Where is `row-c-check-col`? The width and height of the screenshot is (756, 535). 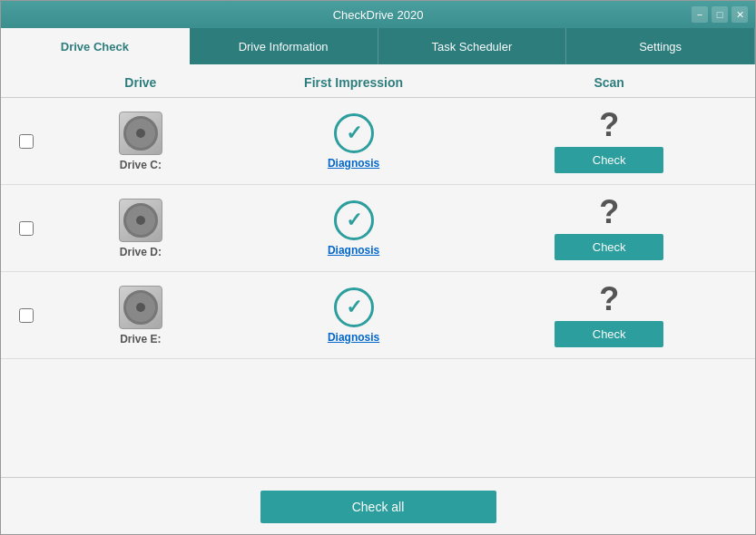
row-c-check-col is located at coordinates (37, 141).